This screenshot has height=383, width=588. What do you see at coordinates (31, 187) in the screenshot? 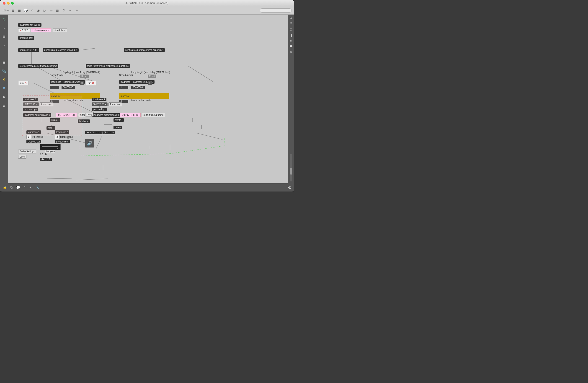
I see `cursor-icon: ↖` at bounding box center [31, 187].